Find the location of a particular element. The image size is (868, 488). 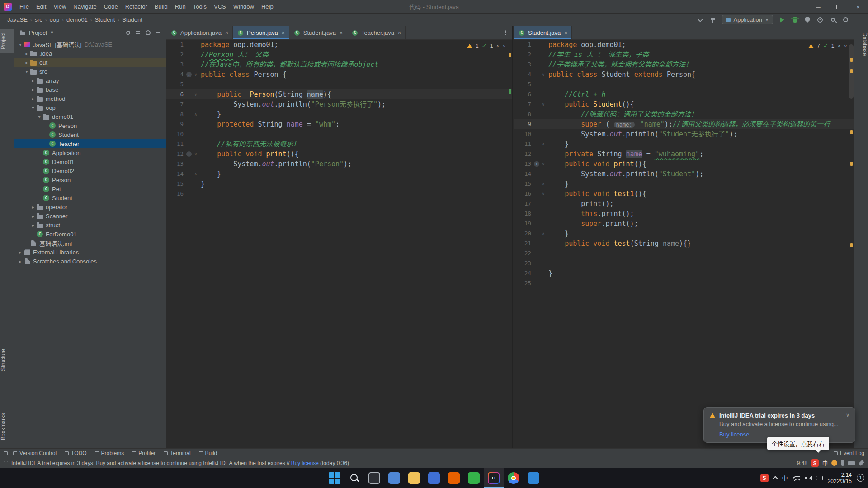

taskbar-app-photos is located at coordinates (434, 478).